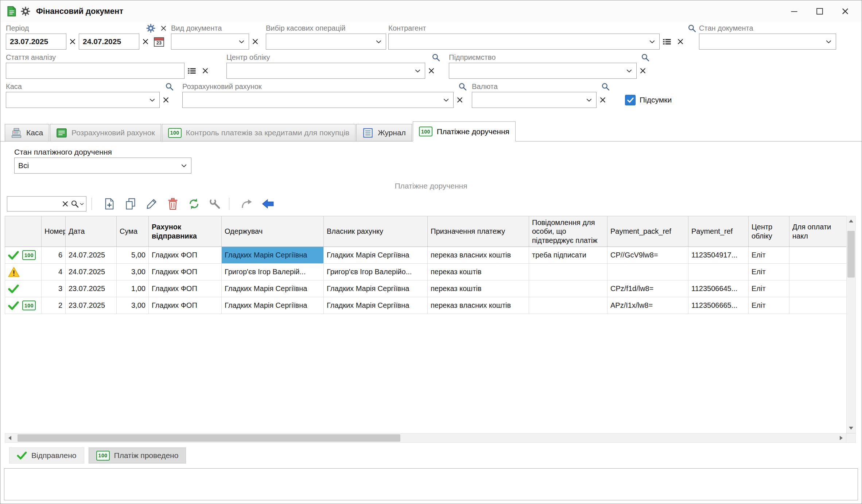 The height and width of the screenshot is (504, 862). What do you see at coordinates (65, 204) in the screenshot?
I see `search-clear-button` at bounding box center [65, 204].